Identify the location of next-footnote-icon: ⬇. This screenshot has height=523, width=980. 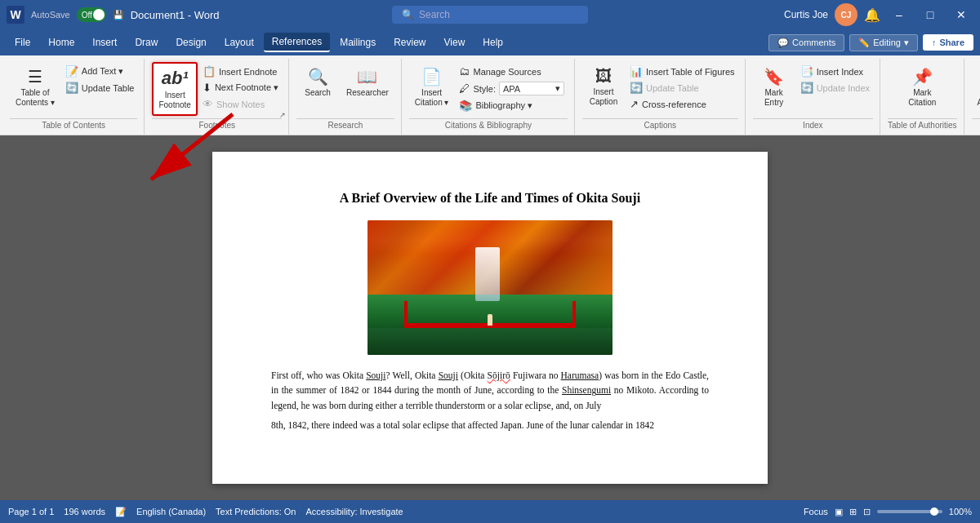
(207, 88).